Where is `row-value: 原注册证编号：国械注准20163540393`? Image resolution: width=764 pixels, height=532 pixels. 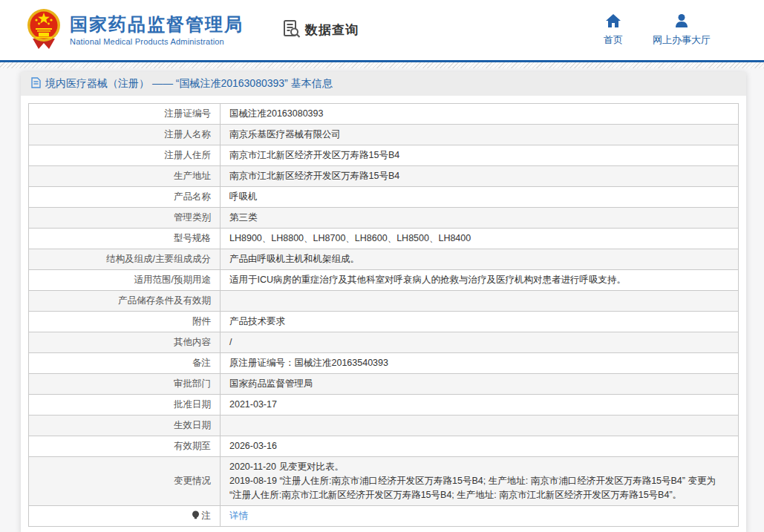 row-value: 原注册证编号：国械注准20163540393 is located at coordinates (480, 364).